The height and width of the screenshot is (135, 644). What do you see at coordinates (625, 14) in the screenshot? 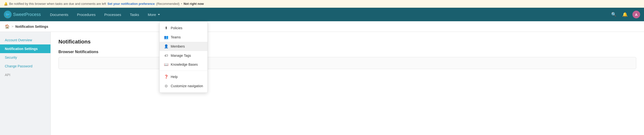
I see `nav-right: 🔍 🔔 A` at bounding box center [625, 14].